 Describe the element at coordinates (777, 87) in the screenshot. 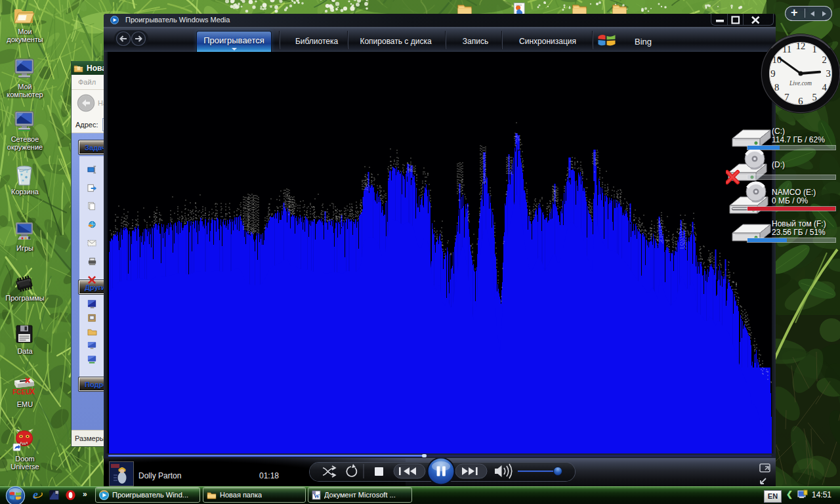

I see `svg-text: 8` at that location.